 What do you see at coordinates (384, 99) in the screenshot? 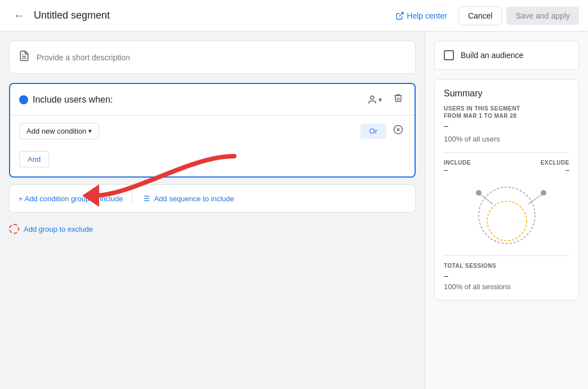
I see `include-header-actions: ▾` at bounding box center [384, 99].